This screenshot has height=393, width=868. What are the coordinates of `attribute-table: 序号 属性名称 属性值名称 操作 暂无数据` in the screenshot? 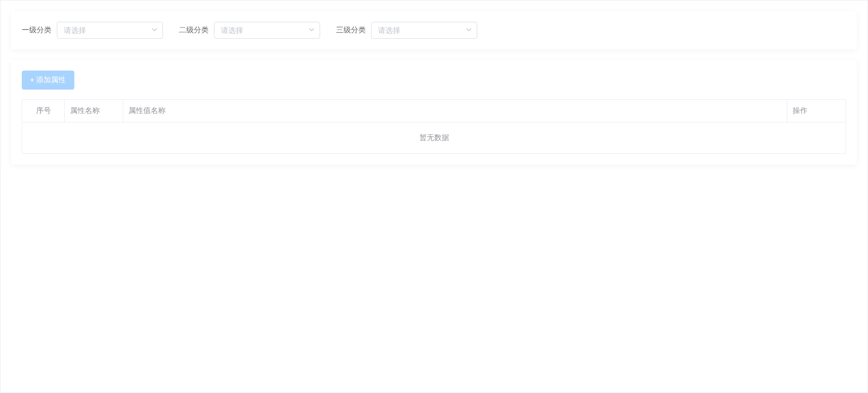 It's located at (434, 126).